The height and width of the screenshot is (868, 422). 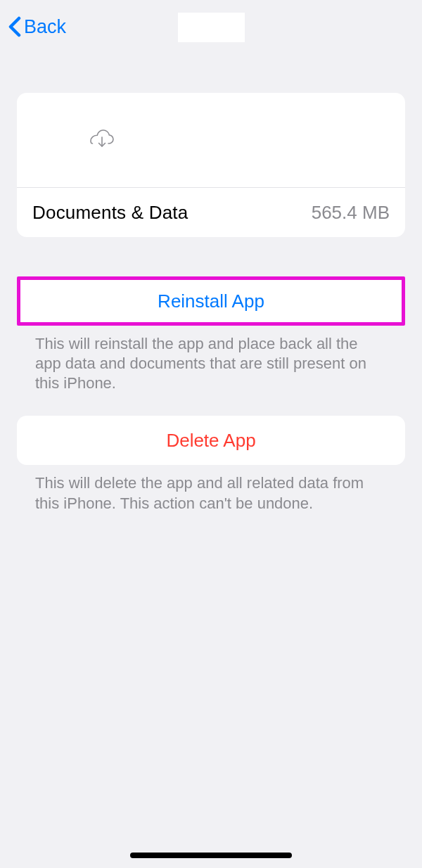 I want to click on back-label: Back, so click(x=45, y=27).